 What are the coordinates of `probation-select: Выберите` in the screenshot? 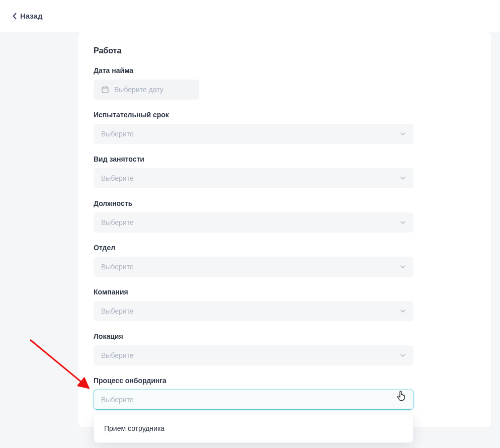 It's located at (254, 134).